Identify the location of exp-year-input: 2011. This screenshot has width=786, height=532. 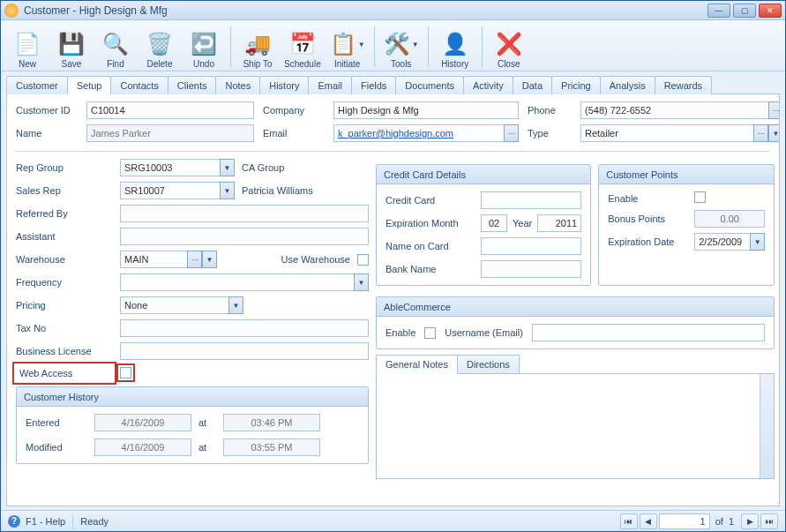
(559, 223).